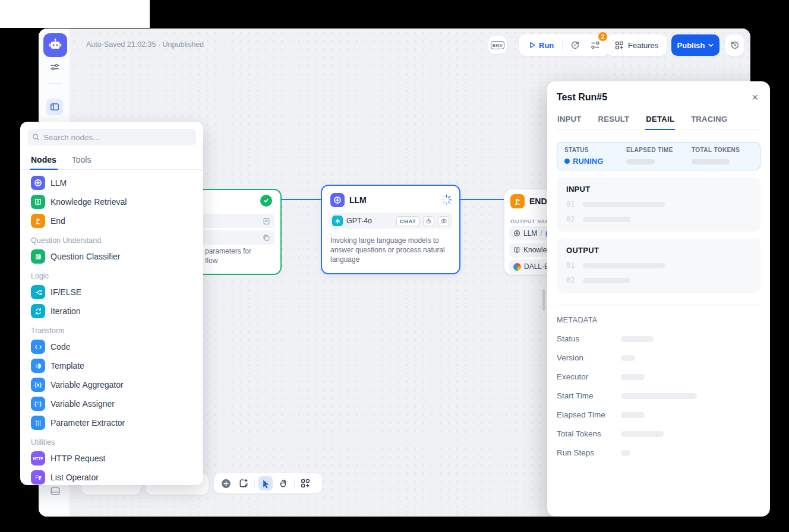 The image size is (789, 532). Describe the element at coordinates (112, 476) in the screenshot. I see `node-item-list-operator: List Operator` at that location.